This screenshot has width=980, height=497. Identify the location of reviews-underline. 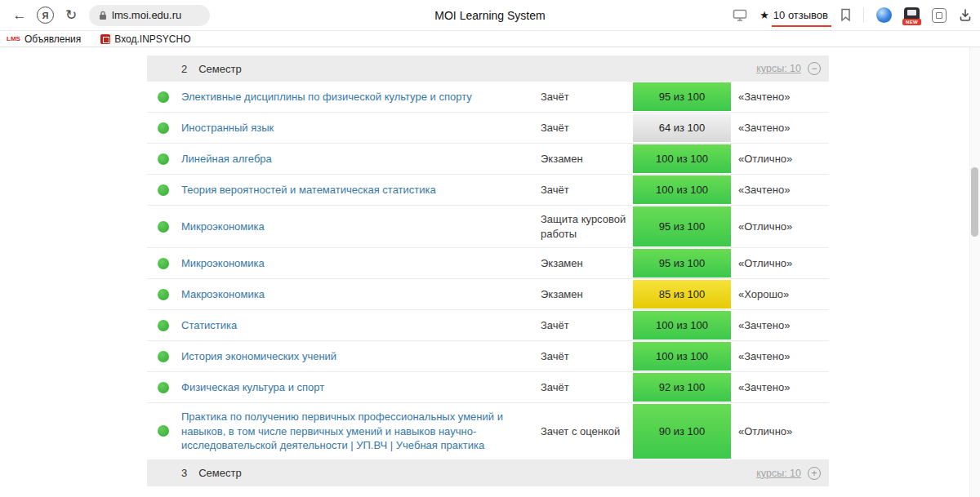
(802, 26).